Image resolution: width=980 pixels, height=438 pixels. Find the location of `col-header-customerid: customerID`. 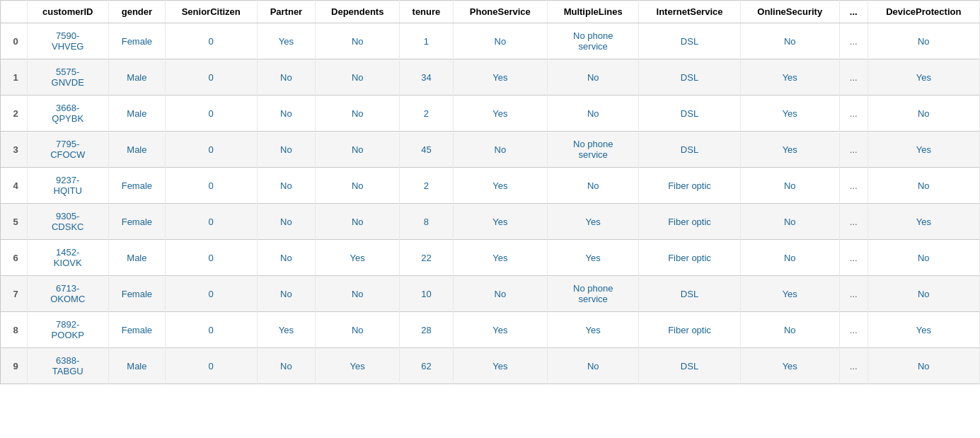

col-header-customerid: customerID is located at coordinates (68, 12).